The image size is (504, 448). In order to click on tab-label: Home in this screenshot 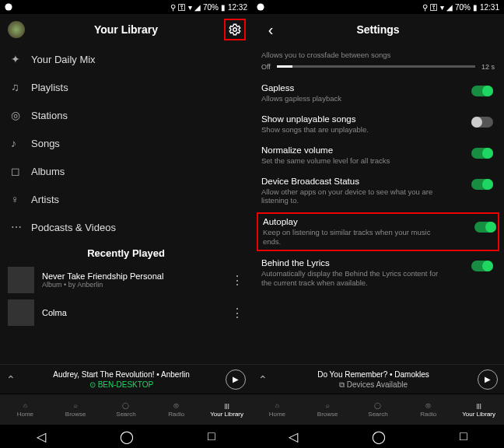, I will do `click(25, 414)`.